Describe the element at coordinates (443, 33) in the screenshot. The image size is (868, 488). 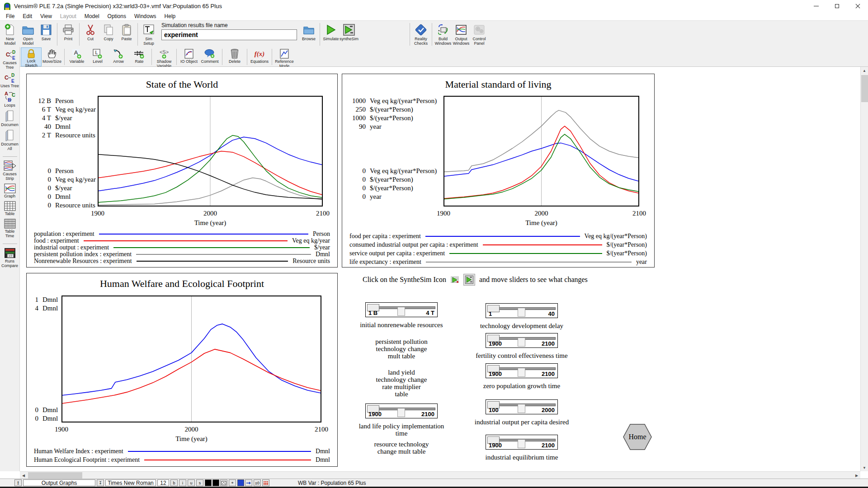
I see `build-windows-button: Build Windows` at that location.